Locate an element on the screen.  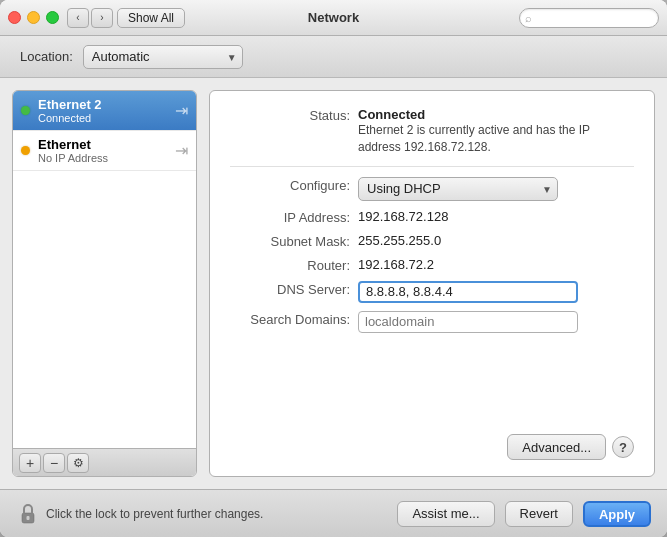
search-input is located at coordinates (589, 18).